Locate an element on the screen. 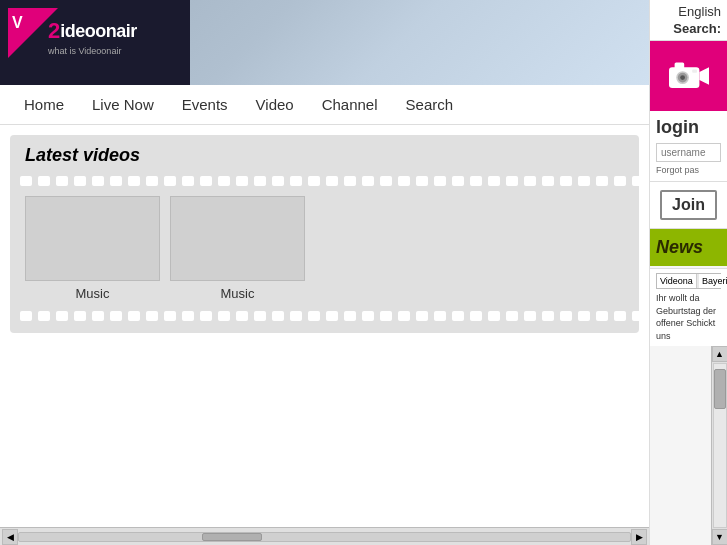 This screenshot has height=545, width=727. scroll-left-arrow: ◀ is located at coordinates (10, 537).